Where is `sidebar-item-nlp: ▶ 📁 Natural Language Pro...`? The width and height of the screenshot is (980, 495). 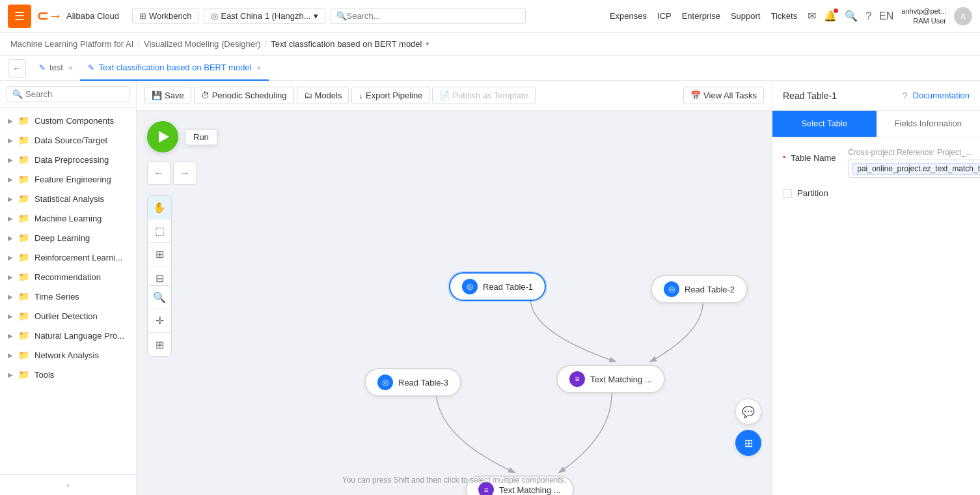 sidebar-item-nlp: ▶ 📁 Natural Language Pro... is located at coordinates (68, 335).